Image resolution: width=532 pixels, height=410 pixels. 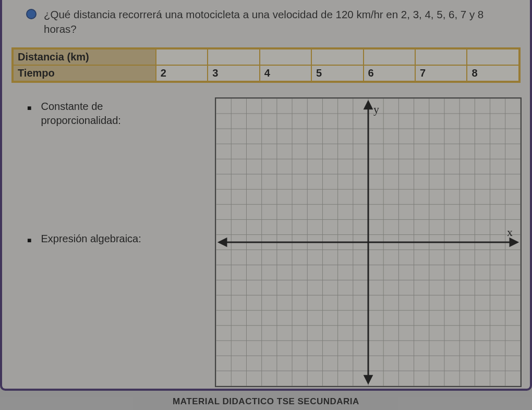 I want to click on arrow-down-icon, so click(x=368, y=379).